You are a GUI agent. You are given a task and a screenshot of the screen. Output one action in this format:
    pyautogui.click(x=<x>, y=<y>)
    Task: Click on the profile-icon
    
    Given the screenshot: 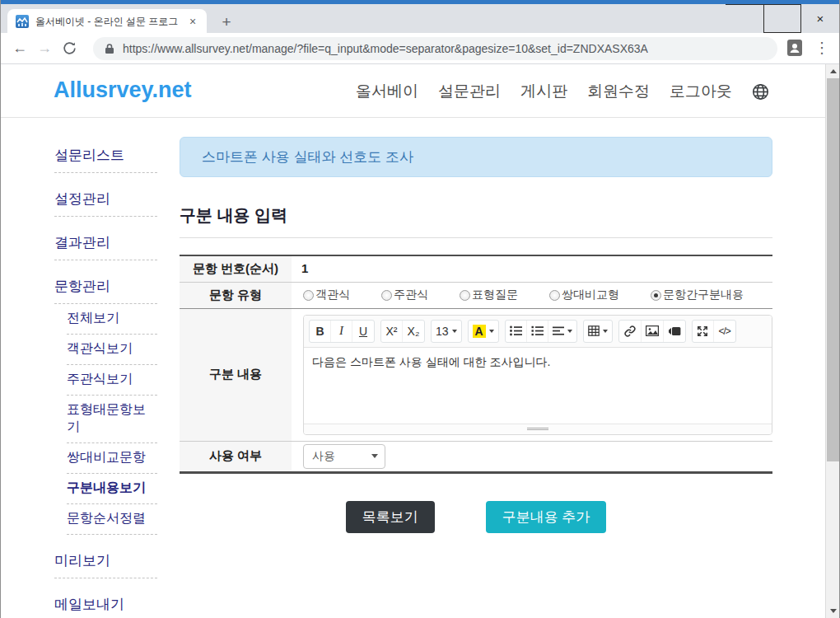 What is the action you would take?
    pyautogui.click(x=795, y=48)
    